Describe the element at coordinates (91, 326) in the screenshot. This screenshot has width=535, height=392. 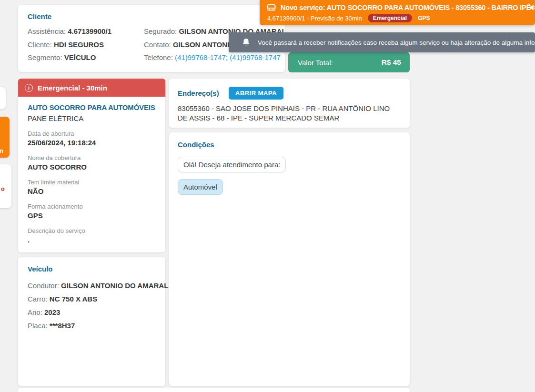
I see `plate-row: Placa: ***8H37` at that location.